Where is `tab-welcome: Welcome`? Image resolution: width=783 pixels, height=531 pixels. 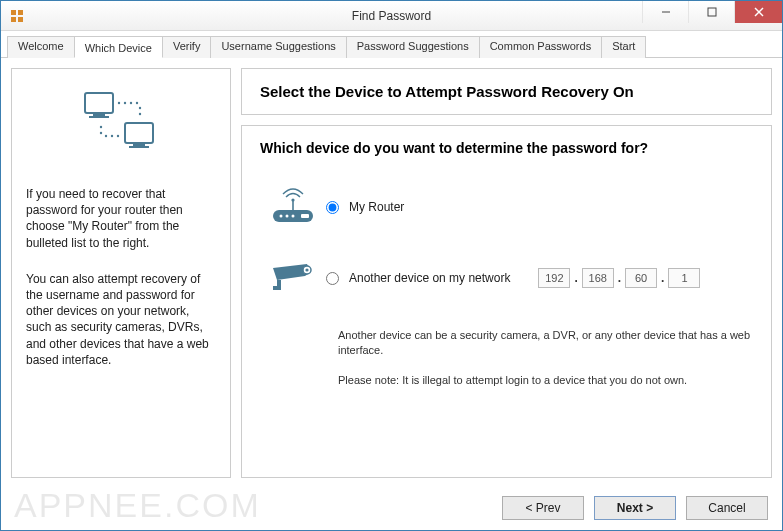 tab-welcome: Welcome is located at coordinates (41, 47).